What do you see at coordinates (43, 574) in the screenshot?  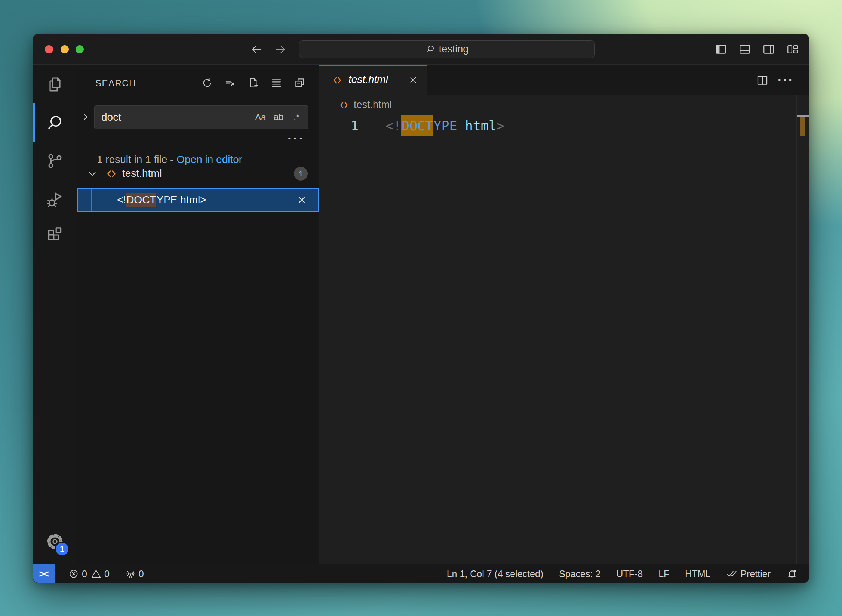 I see `remote-icon: ><` at bounding box center [43, 574].